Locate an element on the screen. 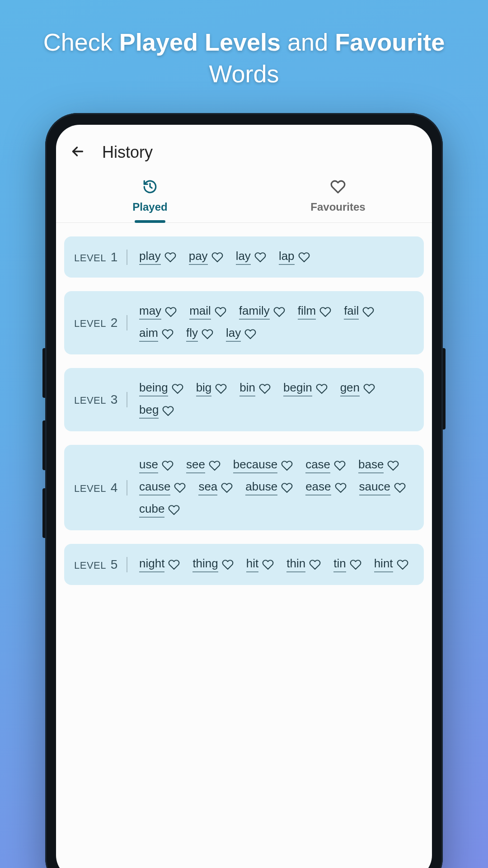 The width and height of the screenshot is (488, 868). word-item: sauce is located at coordinates (382, 487).